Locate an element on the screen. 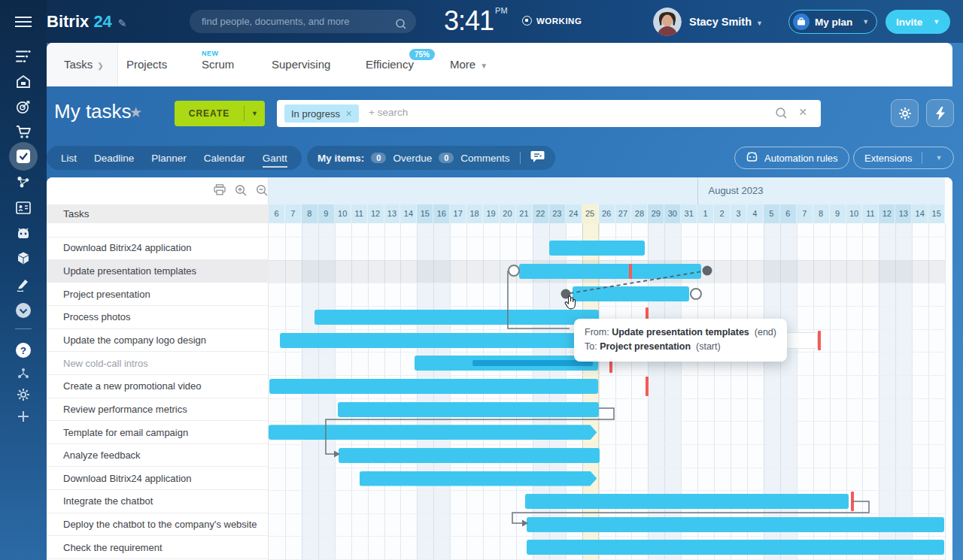  working-status: WORKING is located at coordinates (552, 21).